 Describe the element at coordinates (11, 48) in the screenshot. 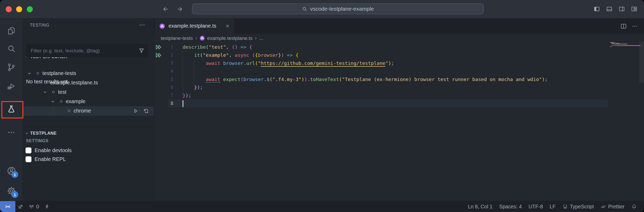

I see `activity-item-search-icon` at that location.